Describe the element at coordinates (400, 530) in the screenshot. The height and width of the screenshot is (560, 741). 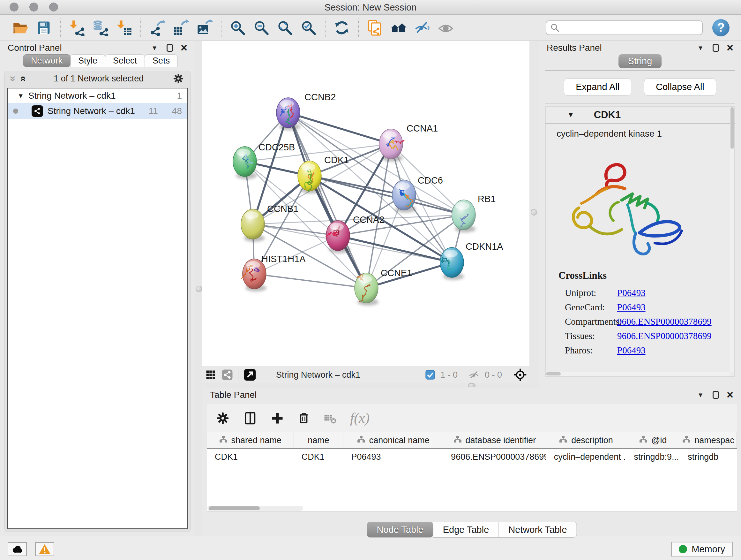
I see `tab-node-table: Node Table` at that location.